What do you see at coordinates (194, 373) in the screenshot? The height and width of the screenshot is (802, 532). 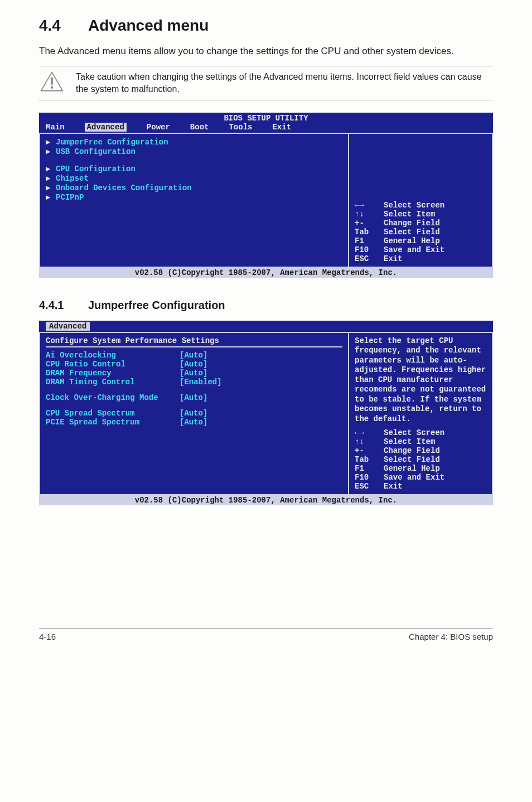 I see `setting-dram-freq: DRAM Frequency[Auto]` at bounding box center [194, 373].